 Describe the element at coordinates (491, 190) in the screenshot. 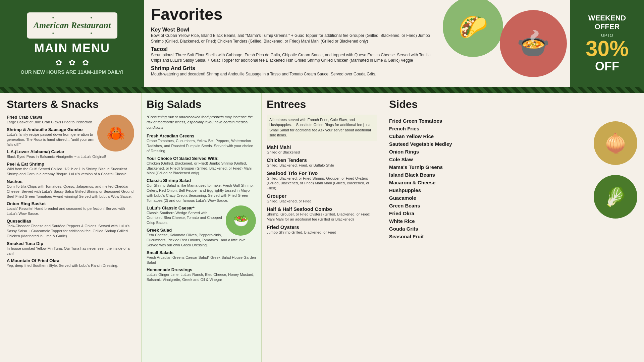

I see `side-item-10: Hushpuppies` at that location.